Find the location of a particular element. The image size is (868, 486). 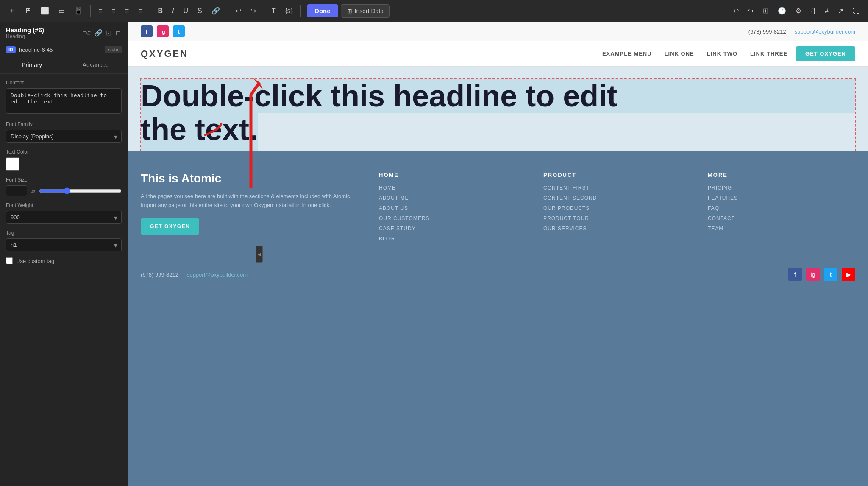

collapse-panel-btn: ◀ is located at coordinates (259, 254).